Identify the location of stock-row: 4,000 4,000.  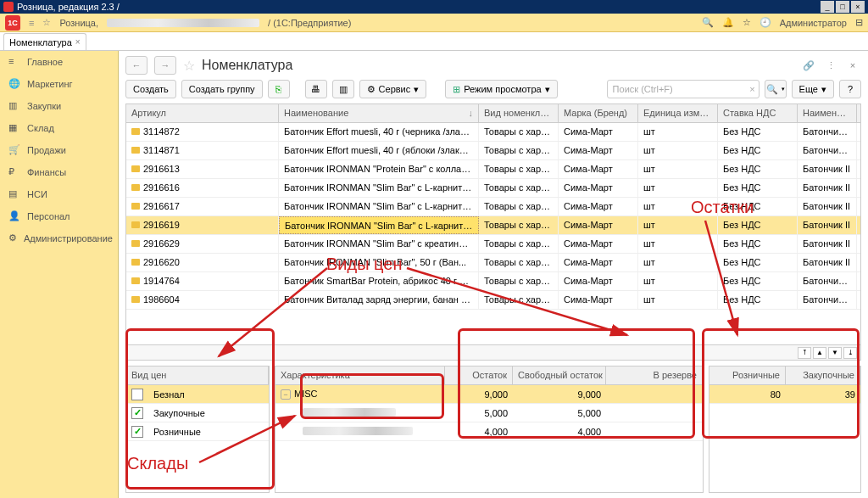
(489, 432).